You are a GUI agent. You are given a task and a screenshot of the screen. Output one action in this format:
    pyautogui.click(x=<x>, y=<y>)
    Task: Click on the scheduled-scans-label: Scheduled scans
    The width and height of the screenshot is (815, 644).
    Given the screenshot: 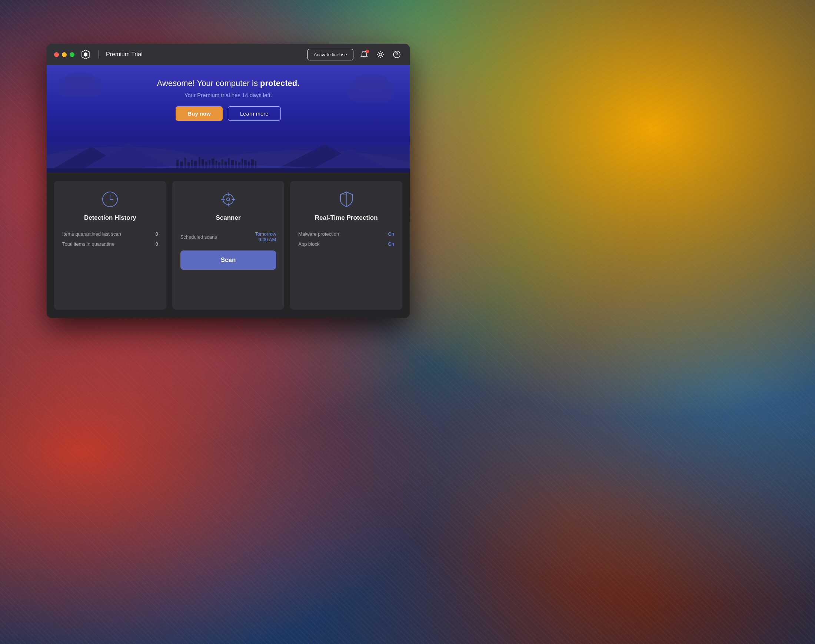 What is the action you would take?
    pyautogui.click(x=199, y=237)
    